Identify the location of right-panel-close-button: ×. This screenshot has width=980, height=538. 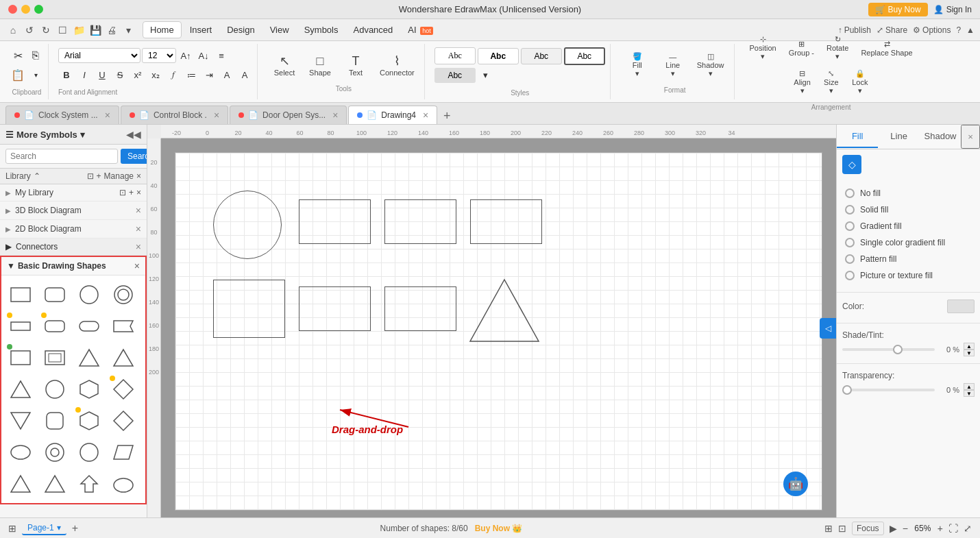
(970, 137).